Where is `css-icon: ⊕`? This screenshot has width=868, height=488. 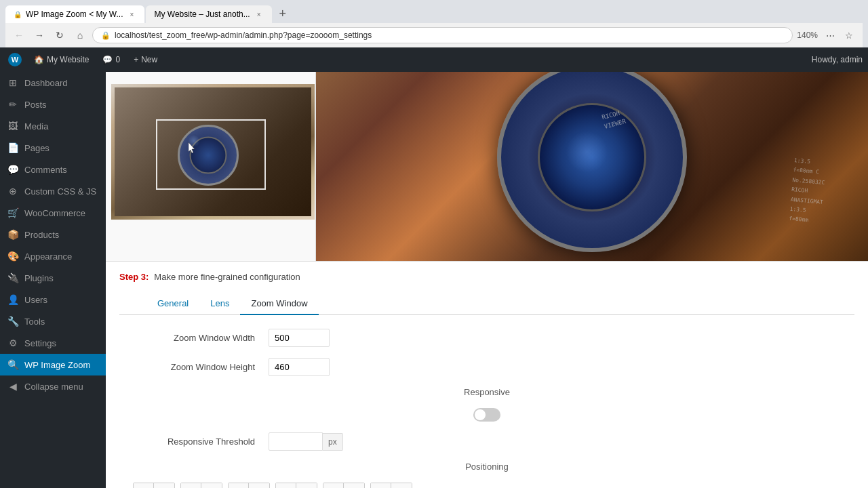 css-icon: ⊕ is located at coordinates (13, 191).